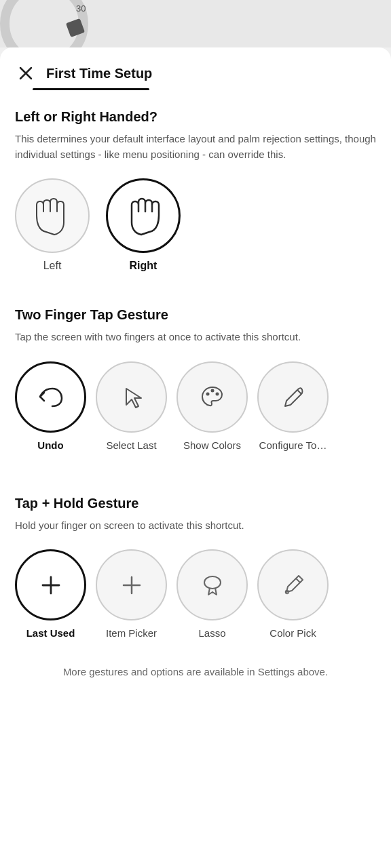 This screenshot has height=868, width=391. I want to click on two-finger-options: Undo Select Last, so click(196, 409).